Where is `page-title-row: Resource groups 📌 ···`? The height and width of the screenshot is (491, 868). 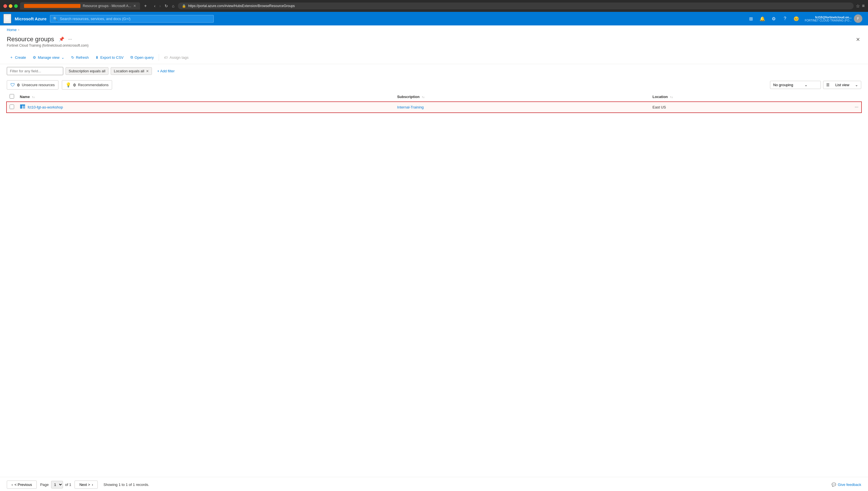
page-title-row: Resource groups 📌 ··· is located at coordinates (48, 39).